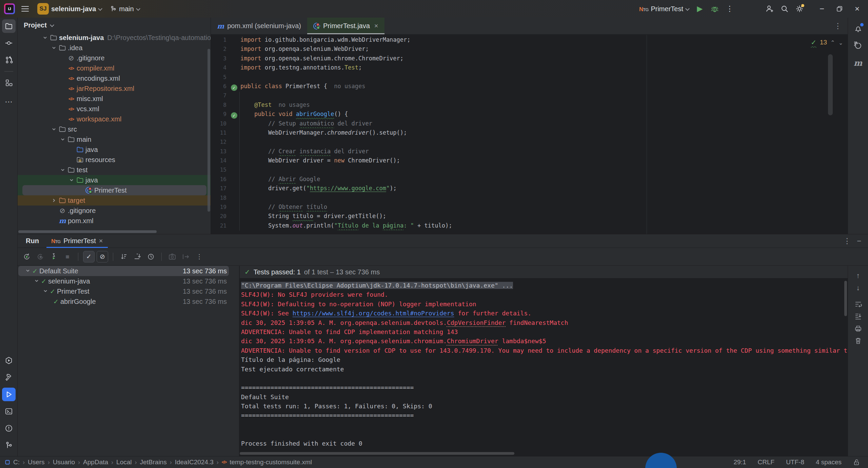 Image resolution: width=868 pixels, height=468 pixels. What do you see at coordinates (545, 415) in the screenshot?
I see `console-line: ========================================…` at bounding box center [545, 415].